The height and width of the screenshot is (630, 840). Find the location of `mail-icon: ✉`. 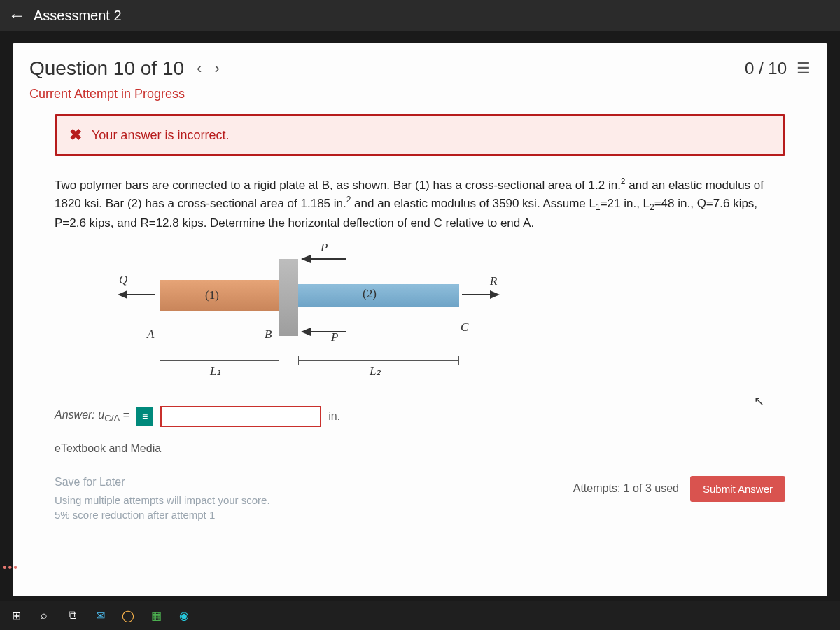

mail-icon: ✉ is located at coordinates (100, 615).